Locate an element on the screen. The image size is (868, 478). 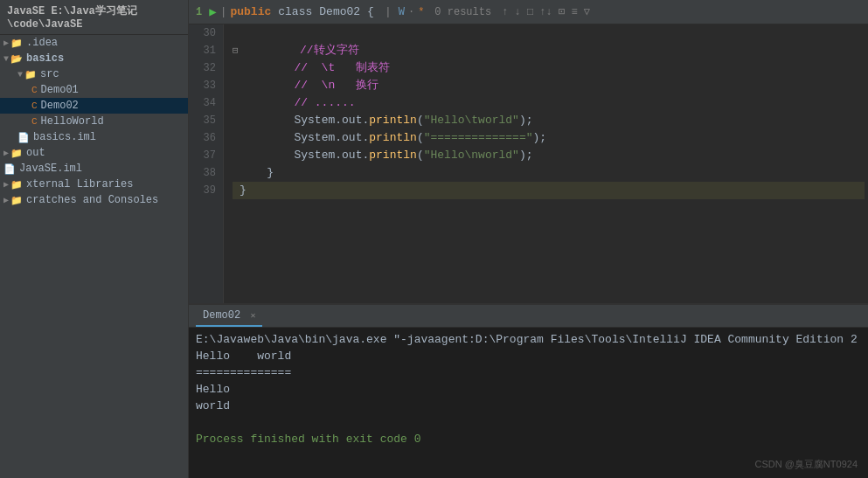
sidebar-item-idea: ▶ 📁 .idea is located at coordinates (94, 43).